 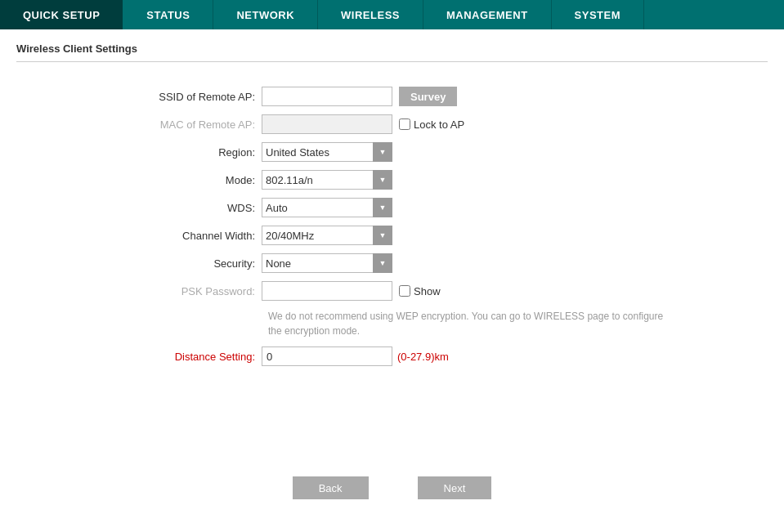 I want to click on region-select: United States, so click(x=327, y=152).